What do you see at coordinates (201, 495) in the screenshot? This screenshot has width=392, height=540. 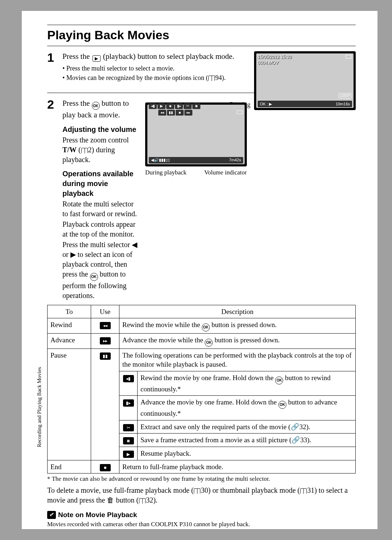 I see `delete-text: To delete a movie, use full-frame playba…` at bounding box center [201, 495].